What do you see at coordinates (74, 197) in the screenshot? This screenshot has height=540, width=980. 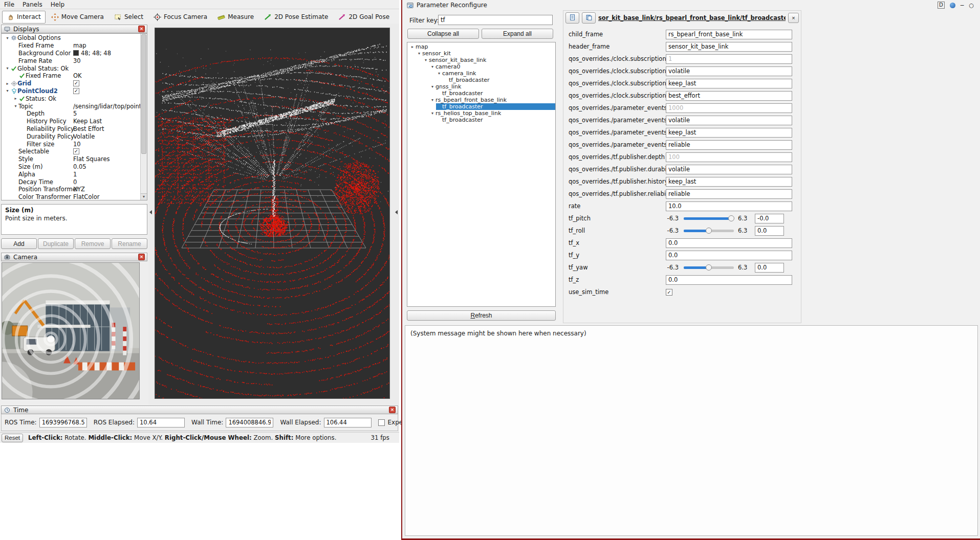 I see `displays-tree-row: Color TransformerFlatColor` at bounding box center [74, 197].